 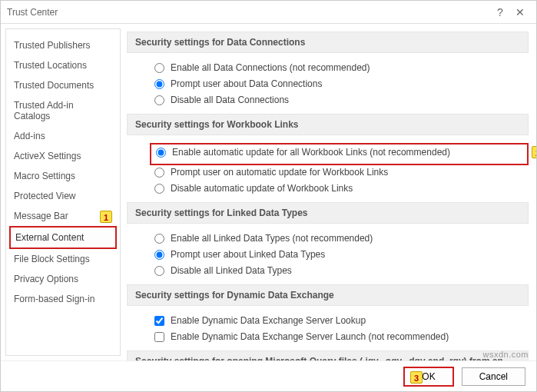 What do you see at coordinates (311, 152) in the screenshot?
I see `option-label: Enable automatic update for all Workbook…` at bounding box center [311, 152].